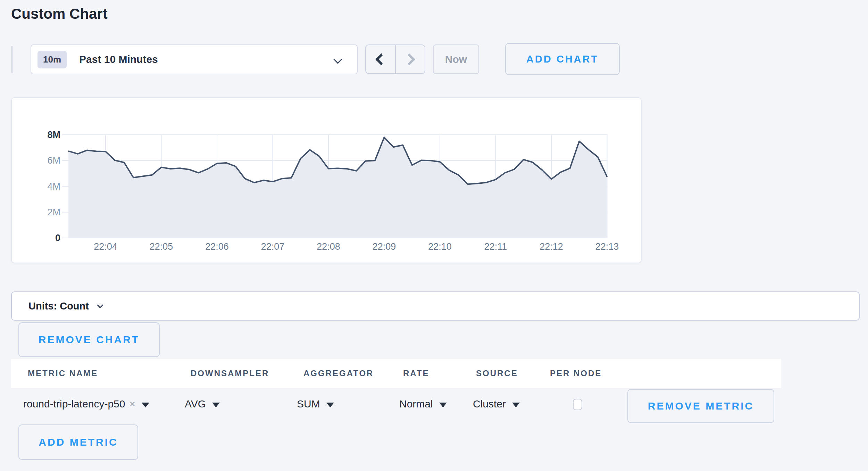 The image size is (868, 471). Describe the element at coordinates (54, 187) in the screenshot. I see `svg-text: 4M` at that location.